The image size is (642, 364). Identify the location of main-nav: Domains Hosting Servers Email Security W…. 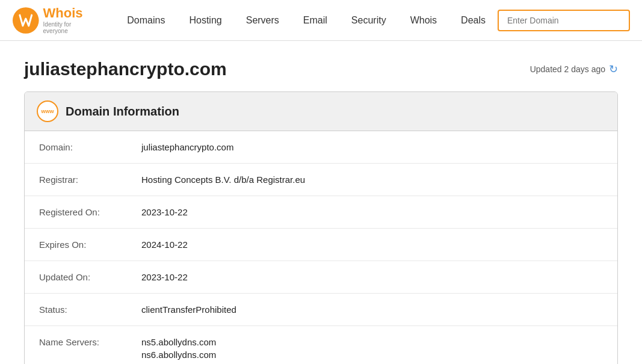
(306, 20).